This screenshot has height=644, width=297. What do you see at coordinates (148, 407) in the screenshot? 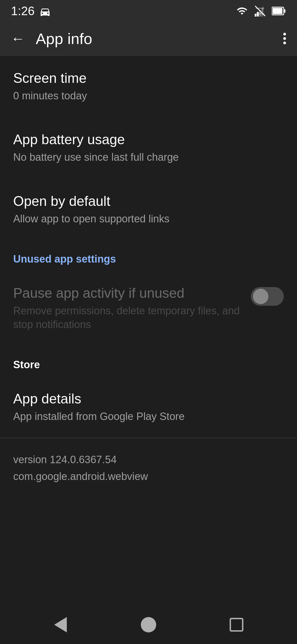
I see `app-details-item: App details App installed from Google Pl…` at bounding box center [148, 407].